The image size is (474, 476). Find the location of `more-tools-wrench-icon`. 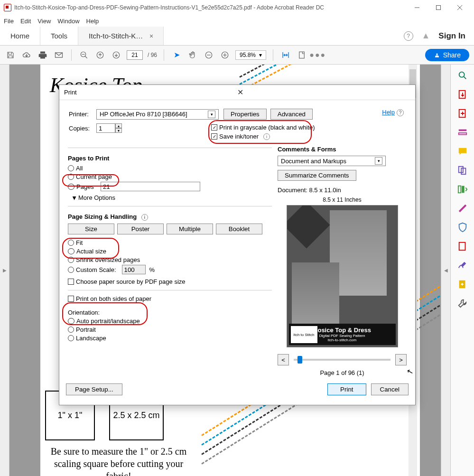

more-tools-wrench-icon is located at coordinates (463, 303).